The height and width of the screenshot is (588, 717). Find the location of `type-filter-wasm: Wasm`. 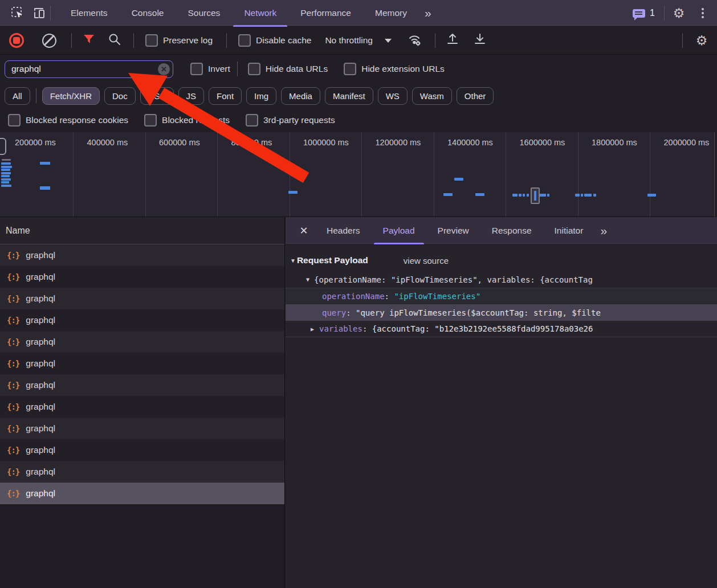

type-filter-wasm: Wasm is located at coordinates (432, 96).